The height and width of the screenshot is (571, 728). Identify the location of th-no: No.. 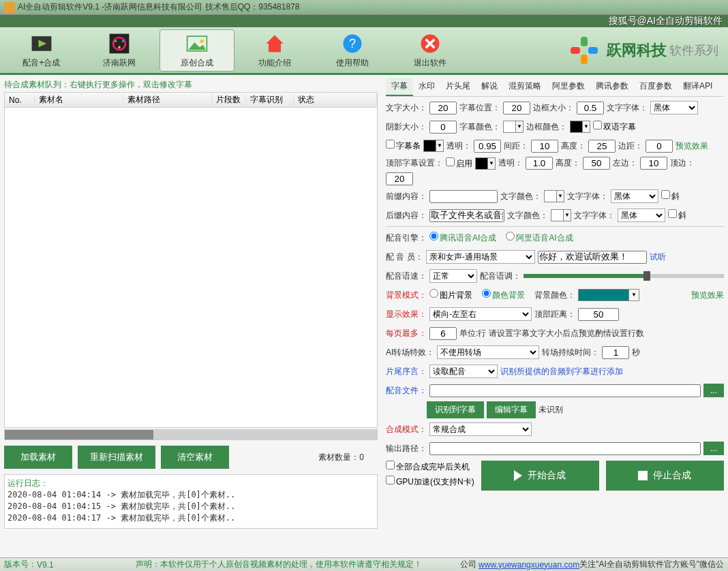
(20, 100).